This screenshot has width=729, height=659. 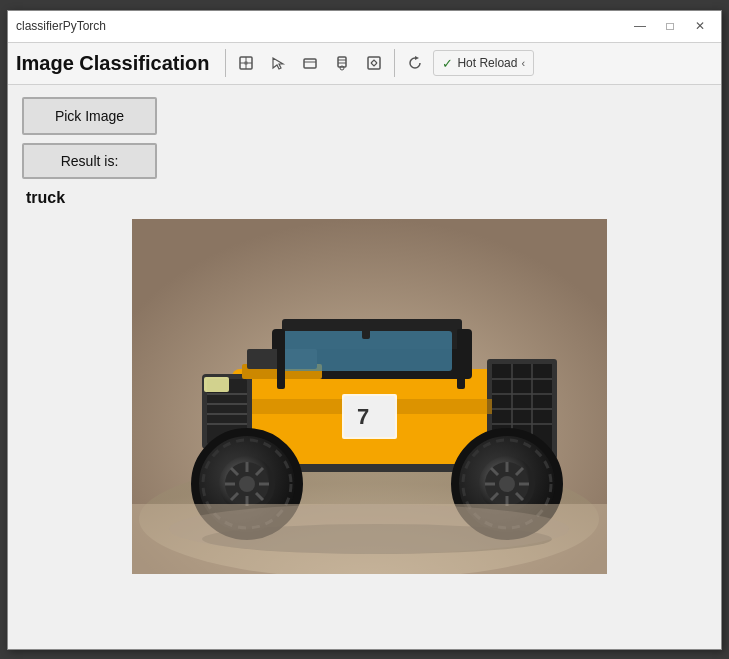 I want to click on maximize-button: □, so click(x=670, y=26).